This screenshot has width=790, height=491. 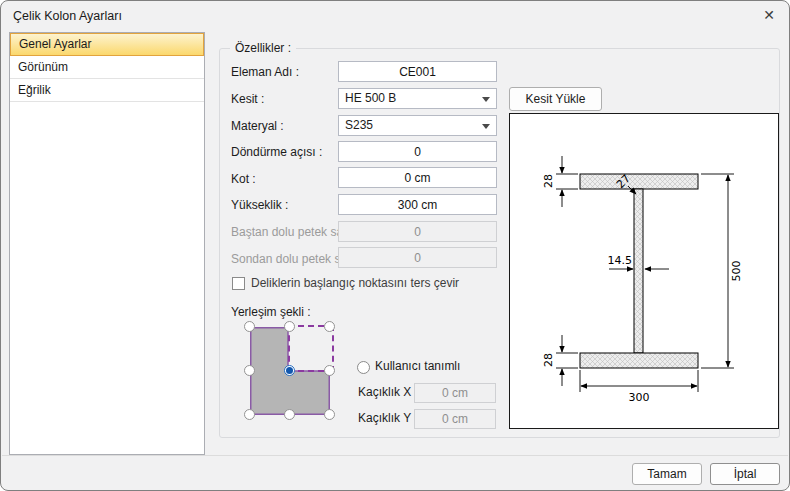 What do you see at coordinates (395, 456) in the screenshot?
I see `footer-separator` at bounding box center [395, 456].